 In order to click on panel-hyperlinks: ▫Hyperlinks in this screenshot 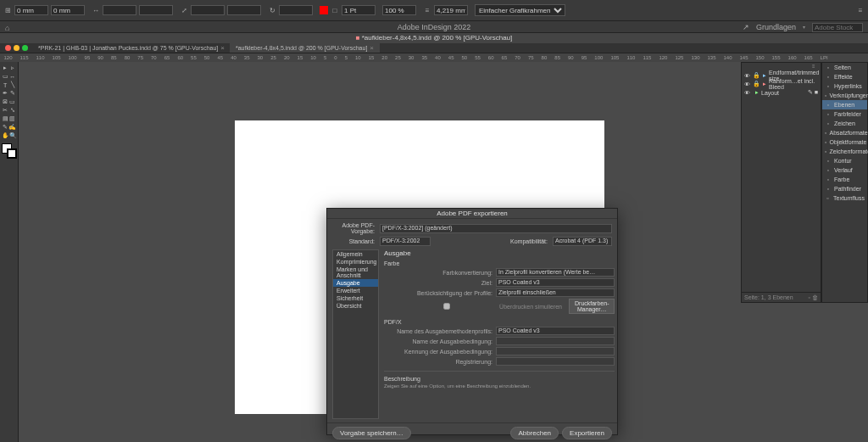, I will do `click(844, 87)`.